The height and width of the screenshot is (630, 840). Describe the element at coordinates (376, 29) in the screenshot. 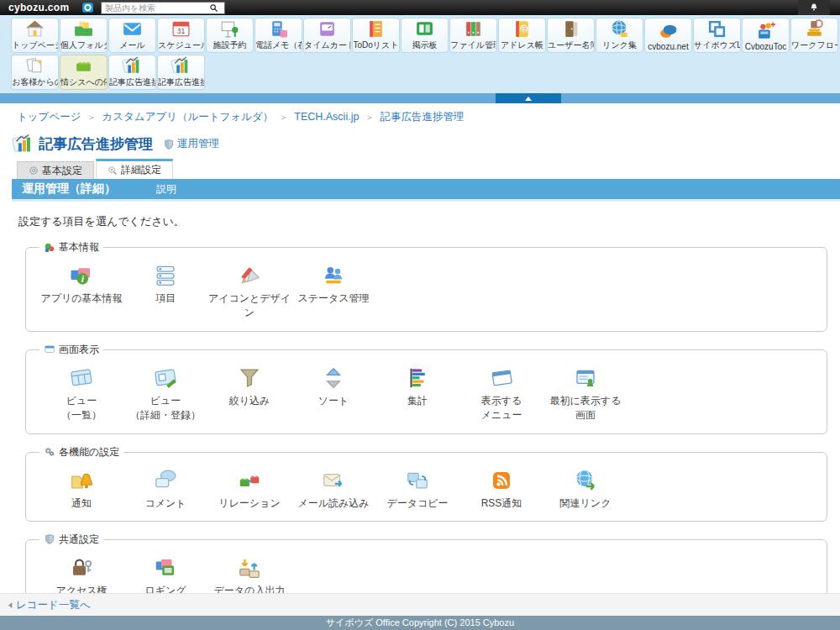

I see `todo-icon` at that location.